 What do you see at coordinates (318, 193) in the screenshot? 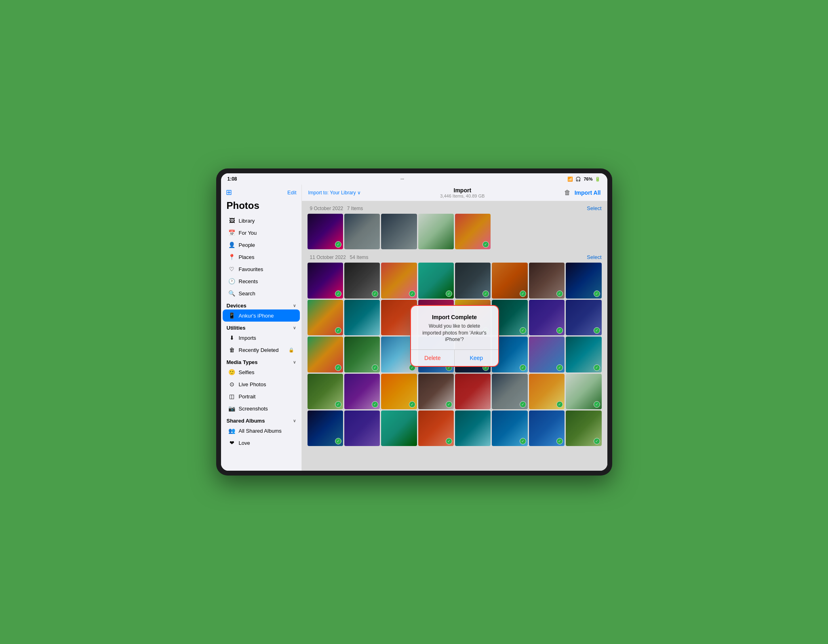
I see `import-to-label: Import to:` at bounding box center [318, 193].